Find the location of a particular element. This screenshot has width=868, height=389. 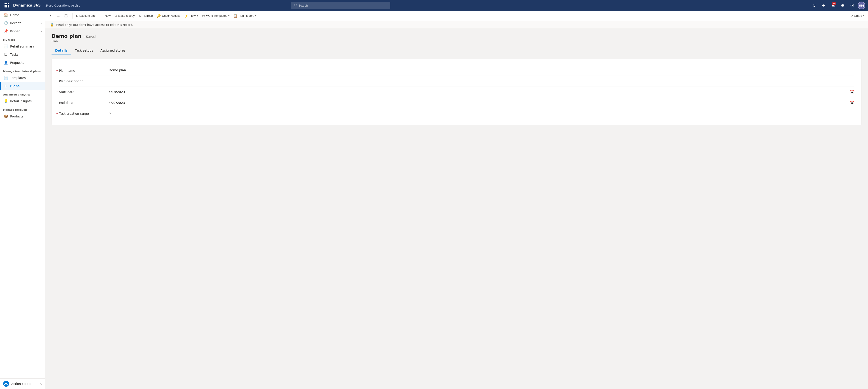

new-button: ＋ New is located at coordinates (105, 16).